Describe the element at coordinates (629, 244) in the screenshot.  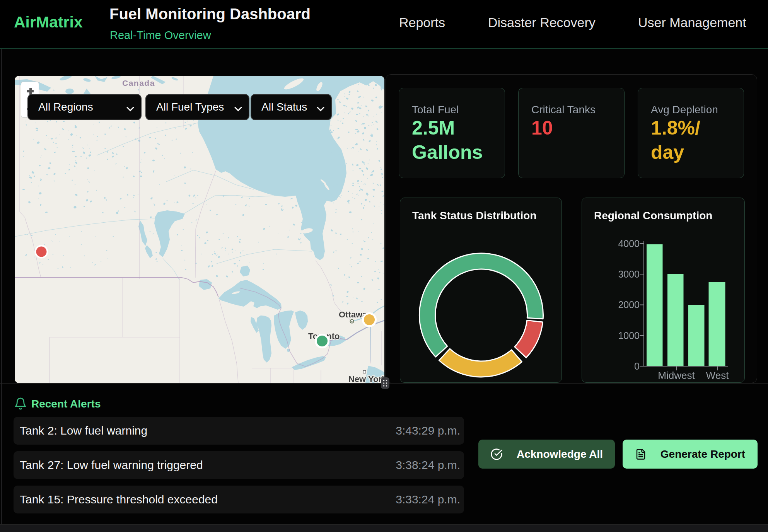
I see `svg-text: 4000` at that location.